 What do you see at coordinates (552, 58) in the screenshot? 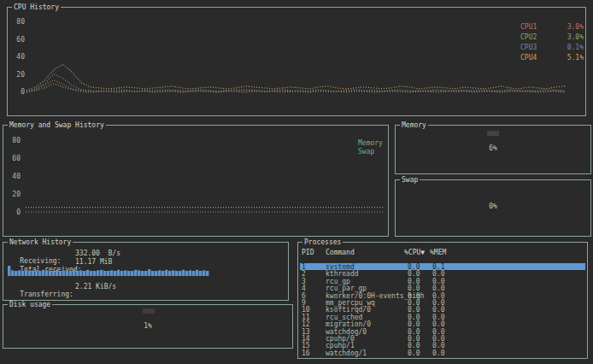
I see `cpu-legend-item: CPU45.1%` at bounding box center [552, 58].